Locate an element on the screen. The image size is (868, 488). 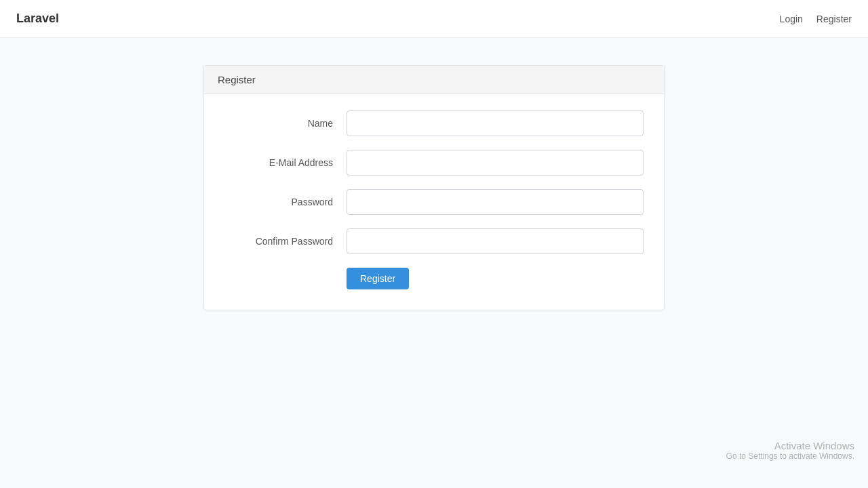
confirm-password-input is located at coordinates (495, 241).